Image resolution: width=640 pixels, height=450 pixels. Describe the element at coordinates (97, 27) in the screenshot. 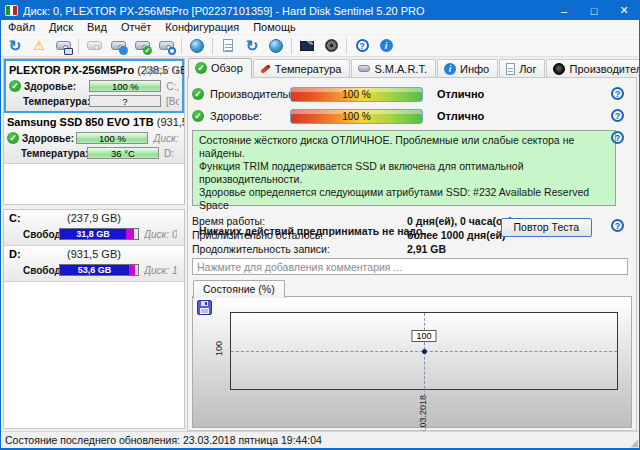

I see `menu-view: Вид` at that location.